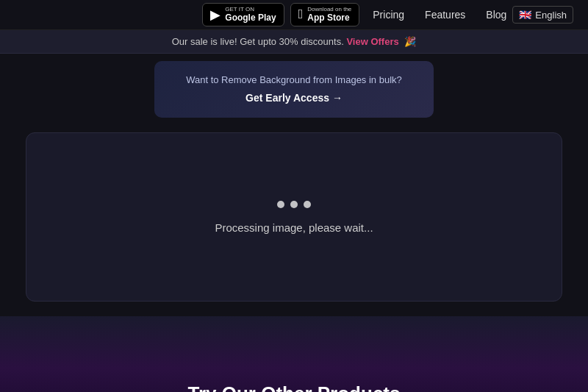 The height and width of the screenshot is (392, 588). What do you see at coordinates (542, 15) in the screenshot?
I see `language-selector: 🇬🇧 English` at bounding box center [542, 15].